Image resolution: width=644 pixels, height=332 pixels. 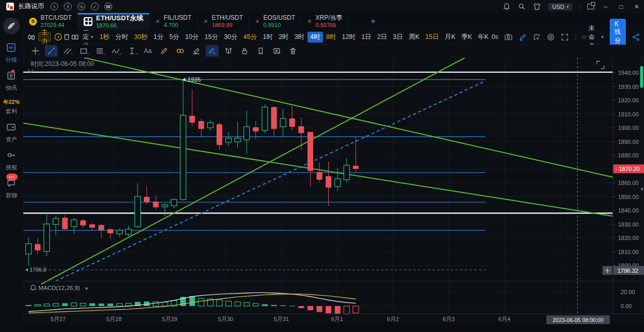 I want to click on sidebar-item-资产: 资产, so click(x=11, y=133).